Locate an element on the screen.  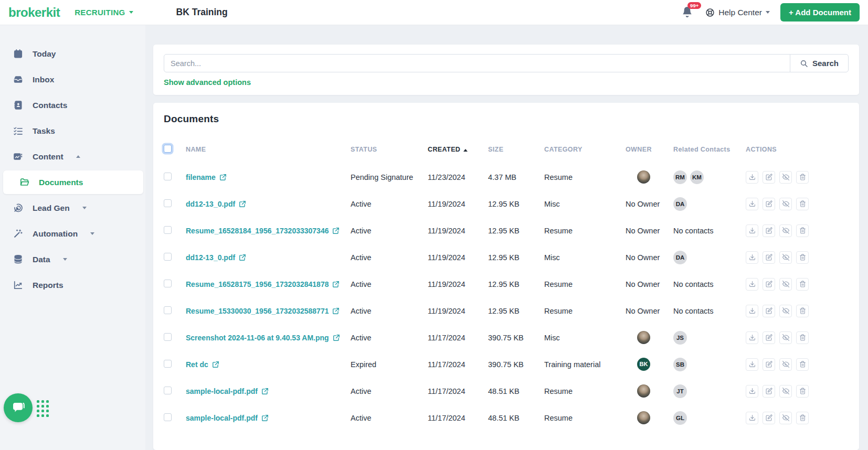
sidebar-item-data: Data is located at coordinates (72, 259).